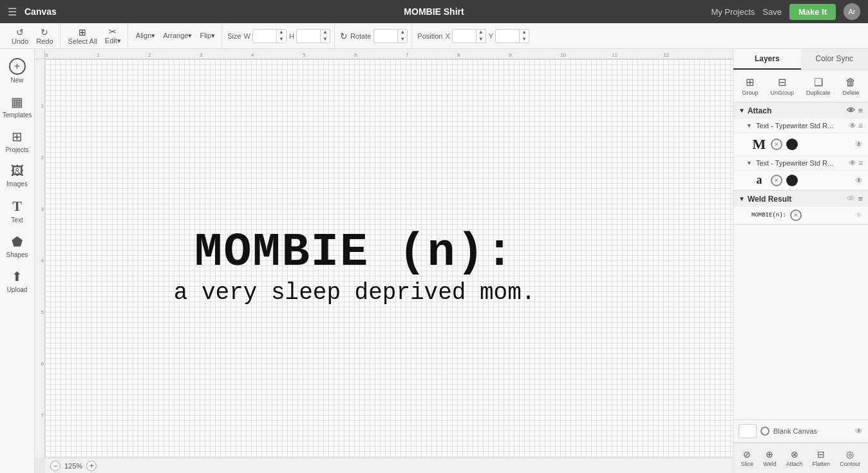 The height and width of the screenshot is (473, 868). Describe the element at coordinates (835, 59) in the screenshot. I see `tab-color-sync: Color Sync` at that location.